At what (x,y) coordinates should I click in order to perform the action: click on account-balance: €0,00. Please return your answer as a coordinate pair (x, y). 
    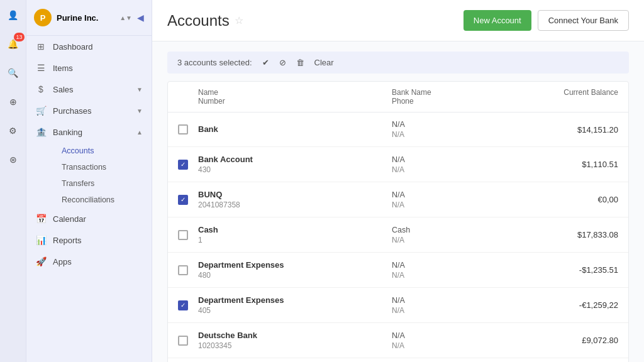
    Looking at the image, I should click on (568, 200).